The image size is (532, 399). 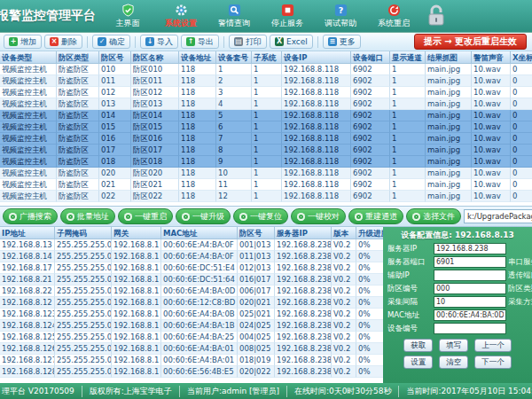 I want to click on table-row: 192.168.8.13255.255.255.0192.168.8.100:6…, so click(x=192, y=245).